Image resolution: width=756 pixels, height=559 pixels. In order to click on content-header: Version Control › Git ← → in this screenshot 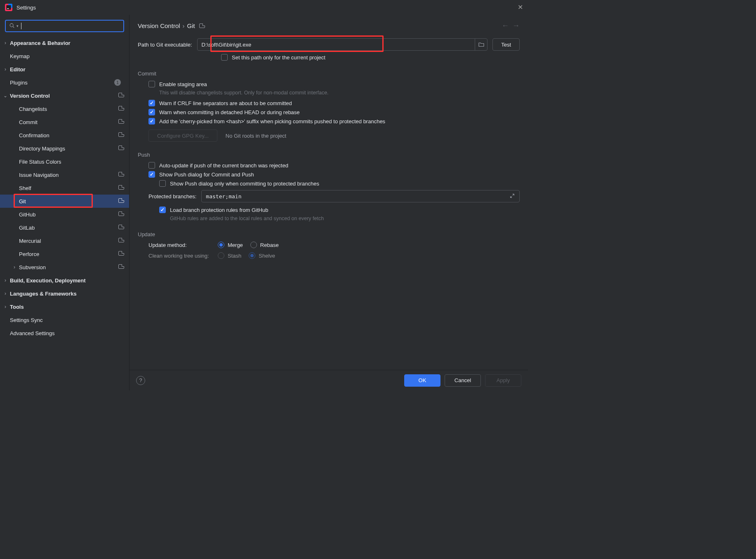, I will do `click(329, 22)`.